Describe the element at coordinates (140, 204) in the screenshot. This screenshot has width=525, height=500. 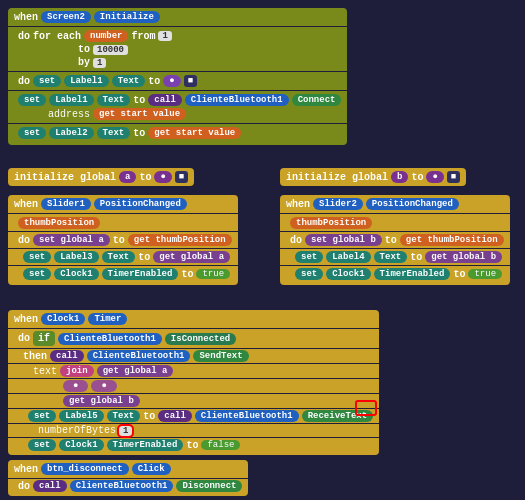
I see `pos-changed-block: PositionChanged` at that location.